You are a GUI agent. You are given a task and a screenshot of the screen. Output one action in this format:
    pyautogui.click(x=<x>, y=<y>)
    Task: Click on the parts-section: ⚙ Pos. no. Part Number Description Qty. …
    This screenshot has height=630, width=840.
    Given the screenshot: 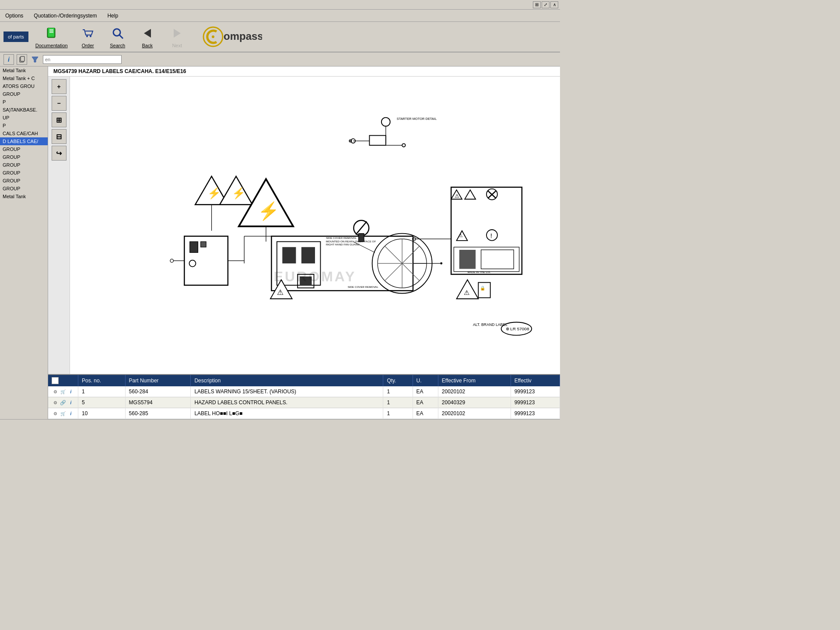 What is the action you would take?
    pyautogui.click(x=304, y=396)
    